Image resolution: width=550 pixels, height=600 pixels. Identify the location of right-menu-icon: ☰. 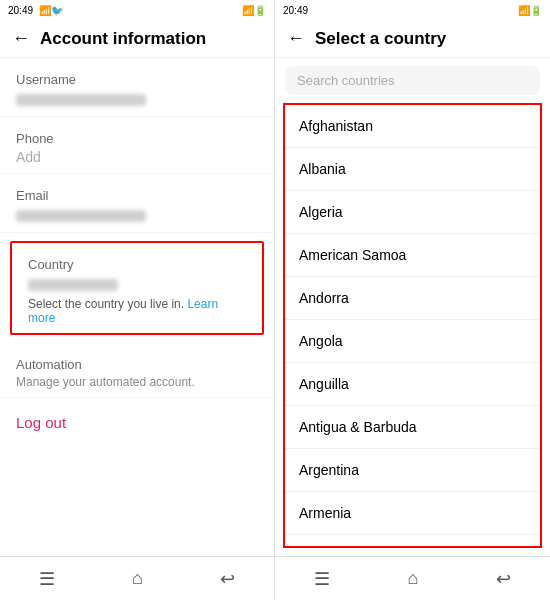
(322, 579).